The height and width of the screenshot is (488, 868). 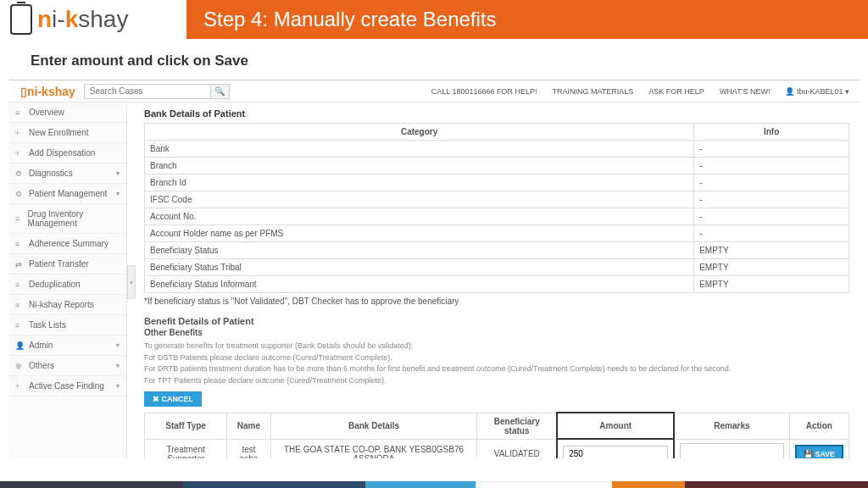 What do you see at coordinates (434, 19) in the screenshot?
I see `slide-header: ni-kshay Step 4: Manually create Benefit…` at bounding box center [434, 19].